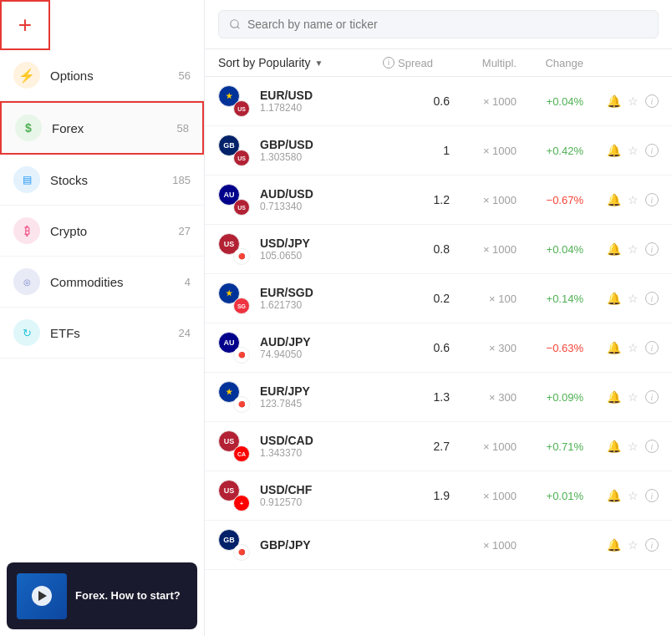 The height and width of the screenshot is (636, 672). Describe the element at coordinates (321, 200) in the screenshot. I see `pair-info: AUD/USD0.713340` at that location.